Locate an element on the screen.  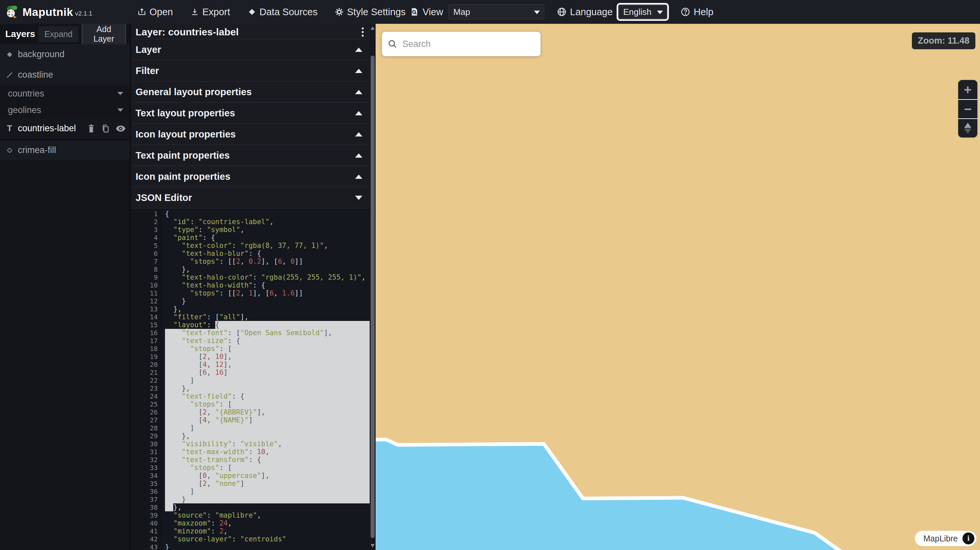
code-line-22: 22 ] is located at coordinates (250, 380).